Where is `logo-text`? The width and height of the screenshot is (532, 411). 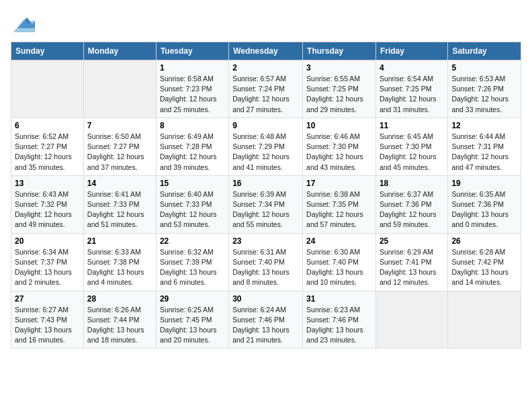
logo-text is located at coordinates (23, 23).